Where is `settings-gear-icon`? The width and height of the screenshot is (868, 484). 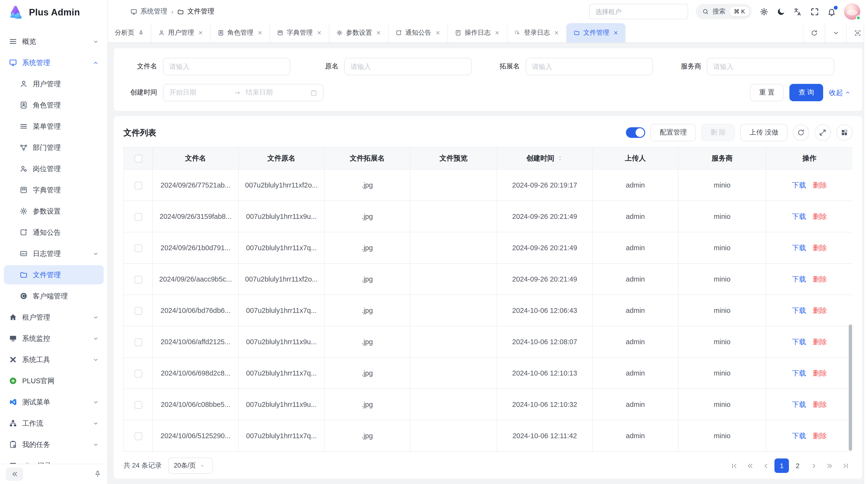 settings-gear-icon is located at coordinates (764, 11).